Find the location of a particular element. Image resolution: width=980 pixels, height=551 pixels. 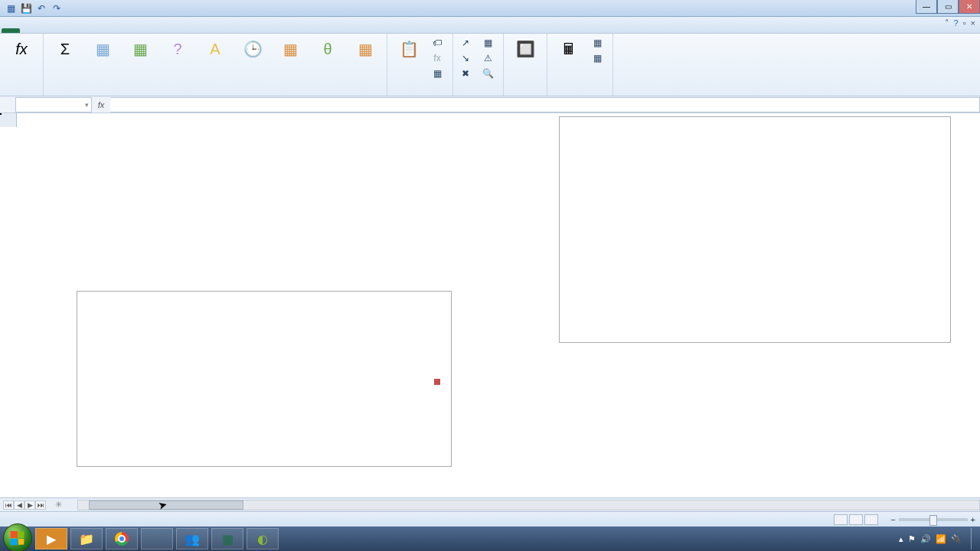

system-tray: ▴ ⚑ 🔊 📶 🔌 is located at coordinates (938, 539).